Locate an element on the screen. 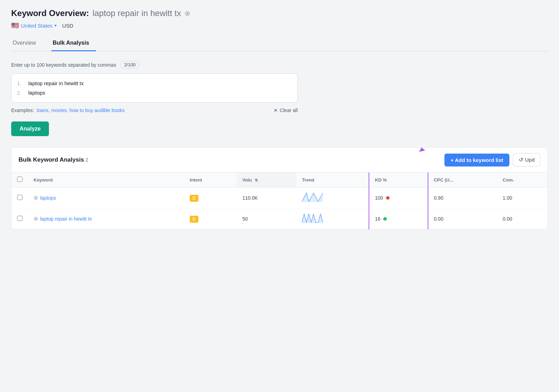 The height and width of the screenshot is (392, 559). bulk-keyword-data-table: Keyword Intent Volu ⇅ Trend KD % CPC (U.… is located at coordinates (280, 201).